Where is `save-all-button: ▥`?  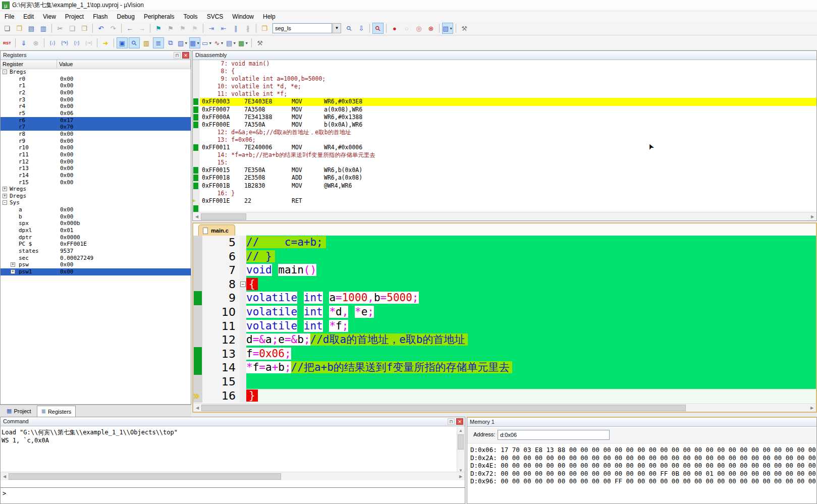
save-all-button: ▥ is located at coordinates (43, 28).